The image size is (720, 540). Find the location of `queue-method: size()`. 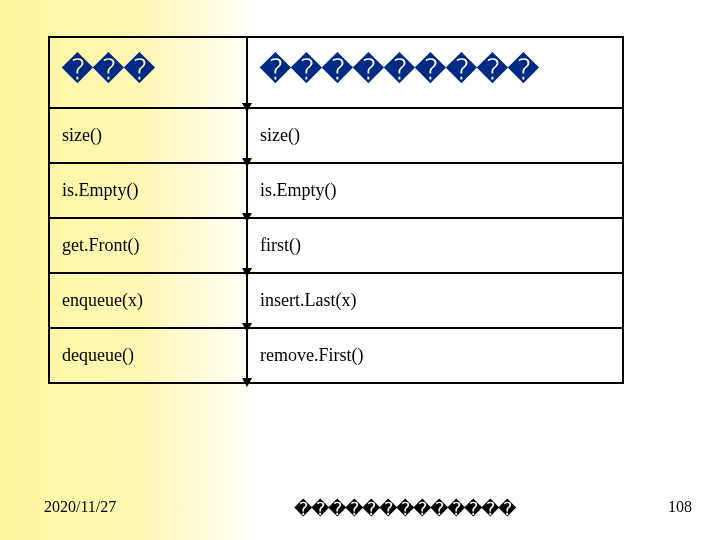

queue-method: size() is located at coordinates (149, 136).